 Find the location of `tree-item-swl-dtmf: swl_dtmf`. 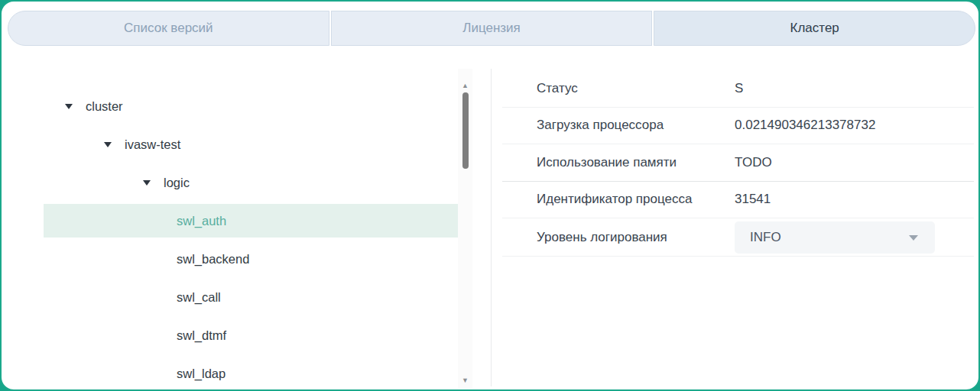

tree-item-swl-dtmf: swl_dtmf is located at coordinates (252, 335).